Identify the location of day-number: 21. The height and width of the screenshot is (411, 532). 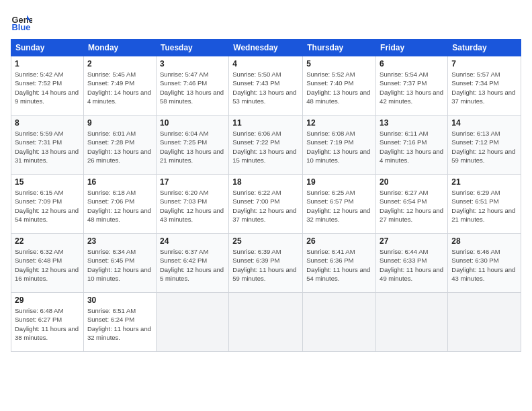
(484, 182).